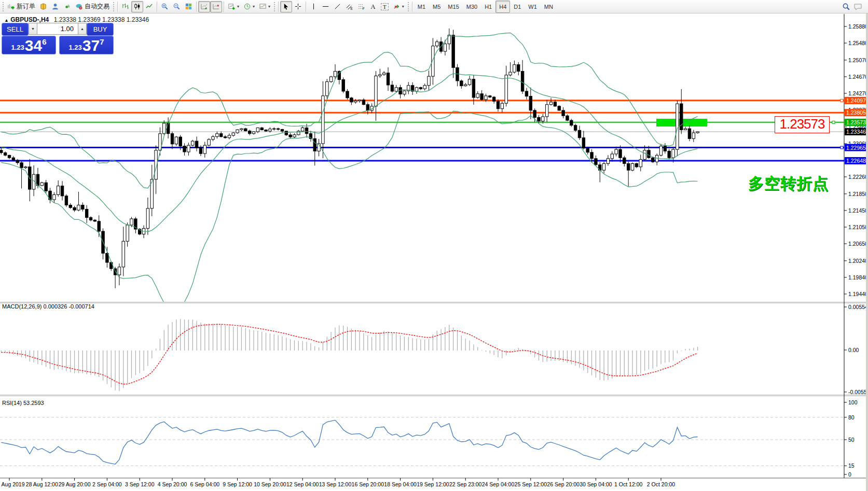 This screenshot has height=491, width=868. Describe the element at coordinates (856, 113) in the screenshot. I see `svg-text: 1.23805` at that location.